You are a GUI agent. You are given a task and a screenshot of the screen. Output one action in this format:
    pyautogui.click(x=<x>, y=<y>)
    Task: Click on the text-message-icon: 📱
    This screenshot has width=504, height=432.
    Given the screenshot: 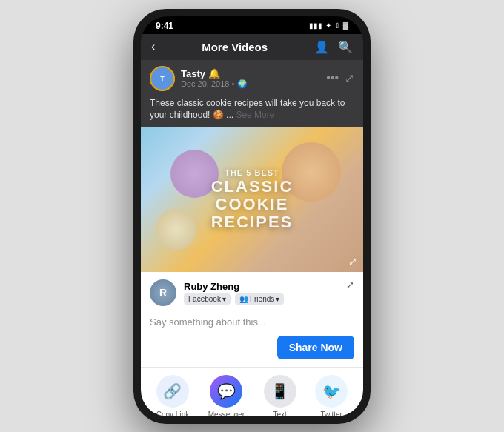 What is the action you would take?
    pyautogui.click(x=280, y=391)
    